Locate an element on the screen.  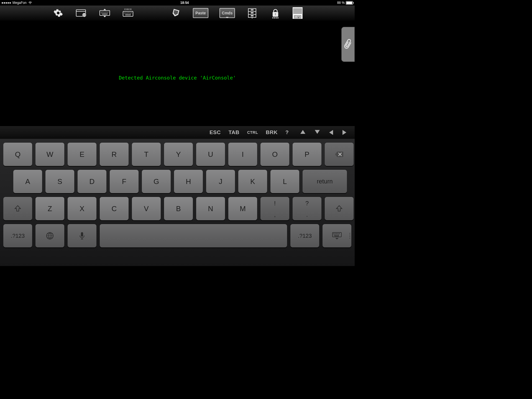
hide-keyboard-key is located at coordinates (337, 236).